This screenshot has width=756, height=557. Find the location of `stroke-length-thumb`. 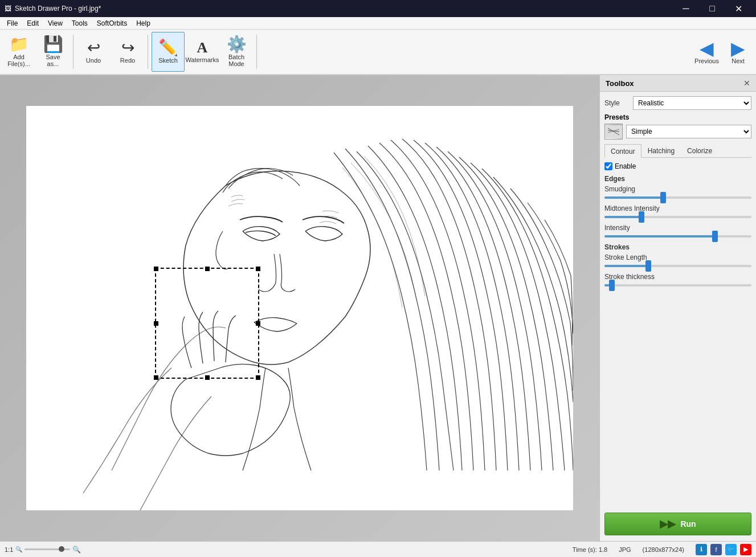

stroke-length-thumb is located at coordinates (648, 266).